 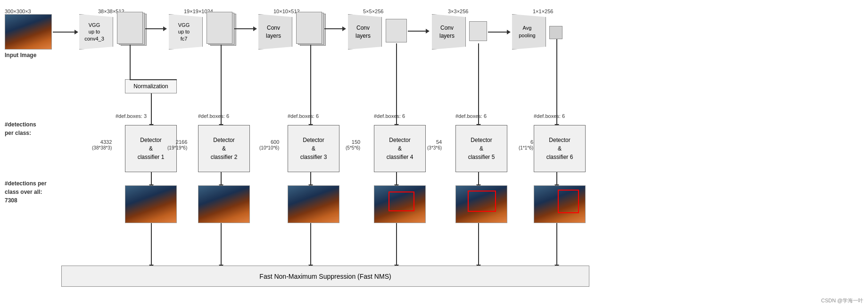 What do you see at coordinates (479, 82) in the screenshot?
I see `line-conv3-down` at bounding box center [479, 82].